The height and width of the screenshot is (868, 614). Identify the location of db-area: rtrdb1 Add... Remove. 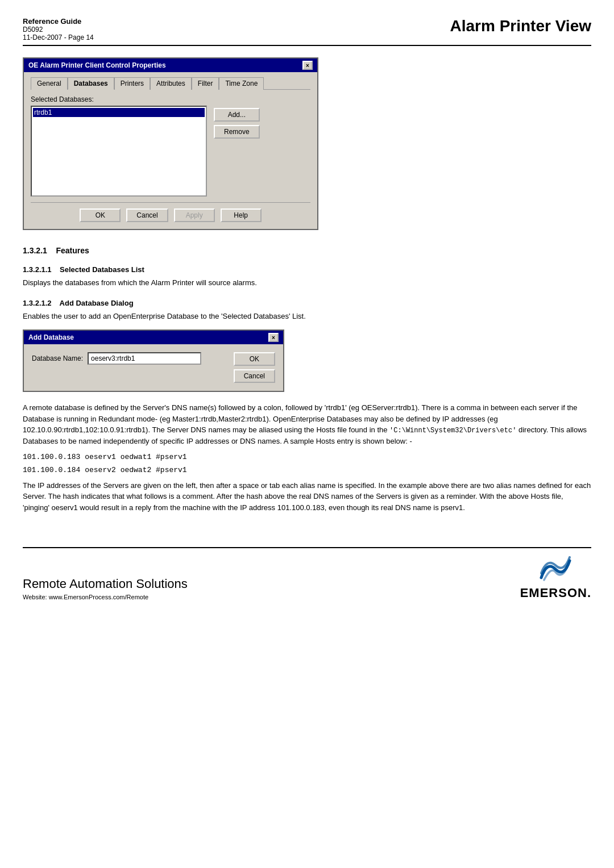
(171, 151).